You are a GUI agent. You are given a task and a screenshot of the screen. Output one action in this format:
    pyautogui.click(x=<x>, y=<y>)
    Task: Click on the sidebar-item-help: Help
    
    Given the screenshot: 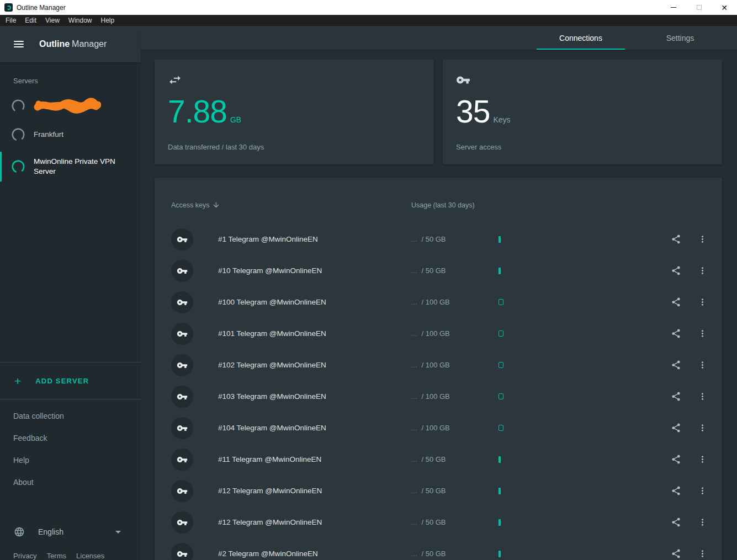 What is the action you would take?
    pyautogui.click(x=71, y=460)
    